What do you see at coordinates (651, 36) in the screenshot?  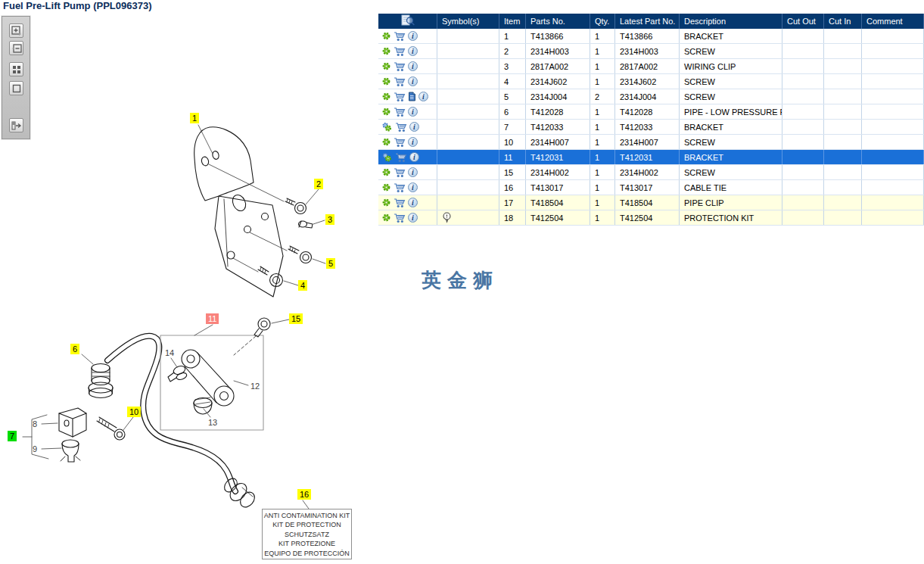 I see `table-row-item-1: i1T4138661T413866BRACKET` at bounding box center [651, 36].